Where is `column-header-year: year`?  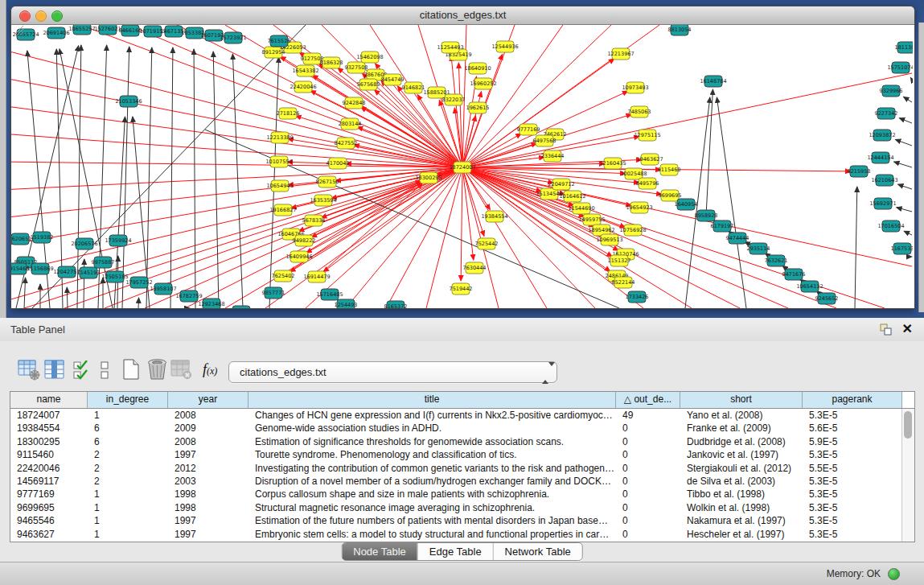 column-header-year: year is located at coordinates (208, 400).